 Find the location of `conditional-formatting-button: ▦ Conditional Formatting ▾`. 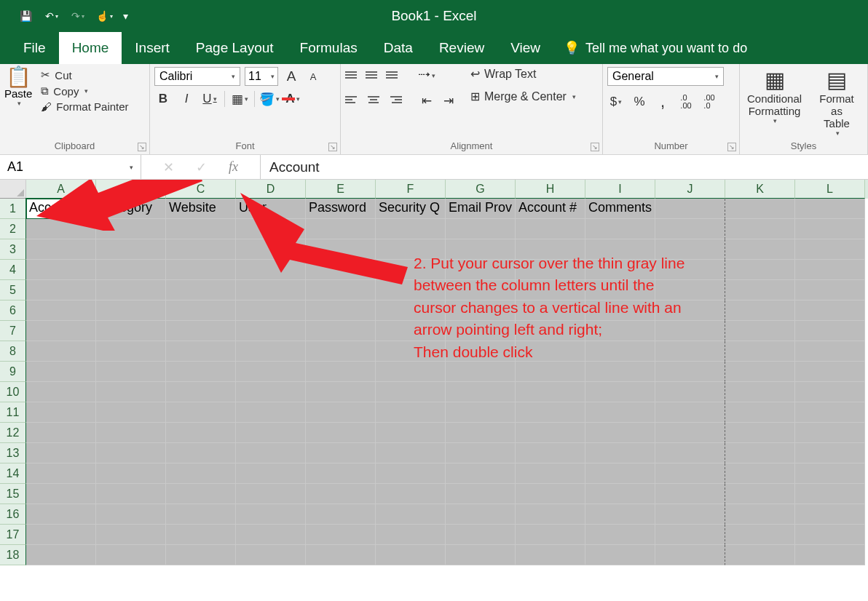

conditional-formatting-button: ▦ Conditional Formatting ▾ is located at coordinates (775, 102).